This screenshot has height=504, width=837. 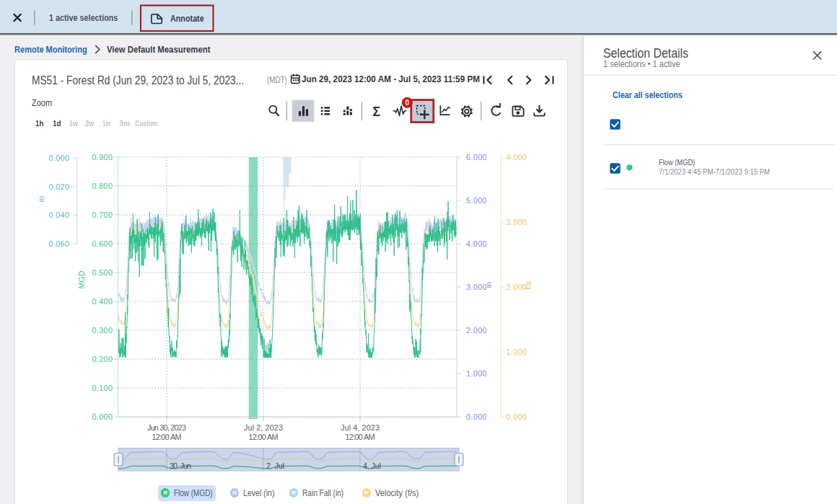 I want to click on svg-text: Jul 2, 2023, so click(x=263, y=428).